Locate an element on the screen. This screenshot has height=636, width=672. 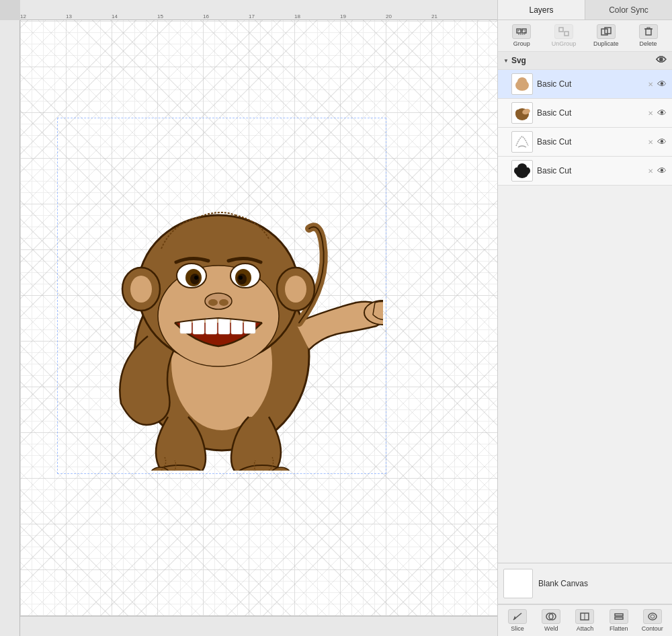
layer-close-4: ✕ is located at coordinates (650, 171).